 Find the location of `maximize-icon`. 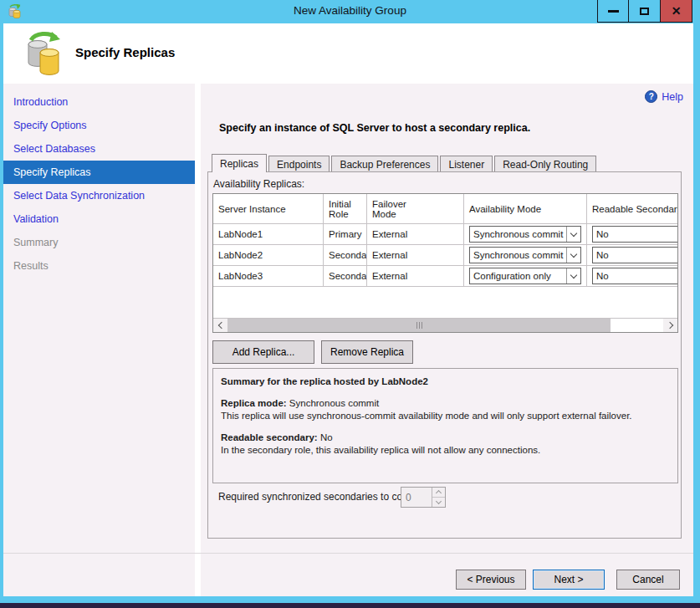

maximize-icon is located at coordinates (644, 12).